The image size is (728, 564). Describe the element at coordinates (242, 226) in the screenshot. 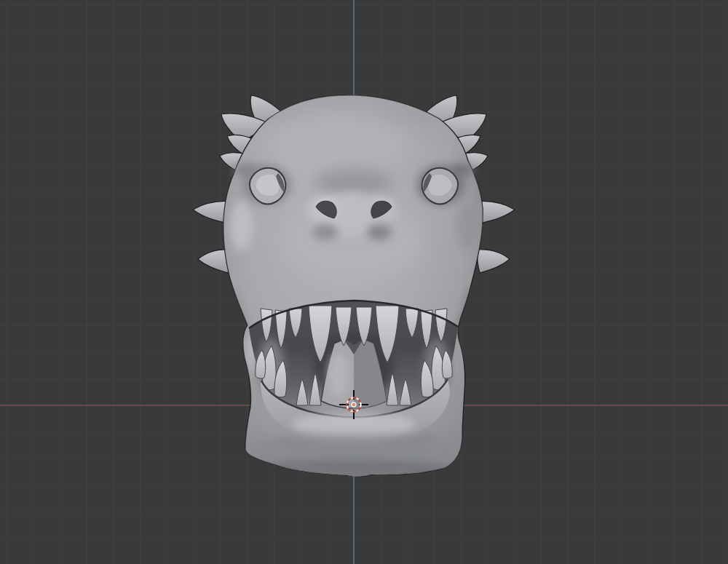

I see `highlight-cheek-left` at that location.